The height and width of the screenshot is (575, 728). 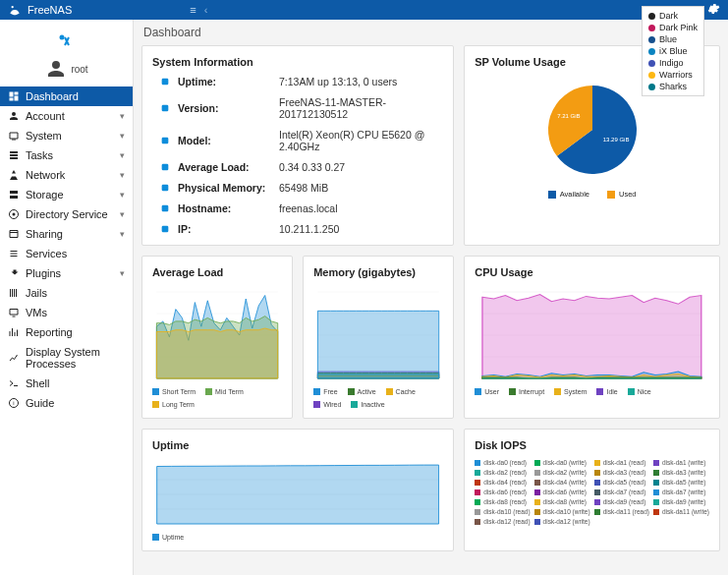 I want to click on nav-item-vms: VMs, so click(x=67, y=313).